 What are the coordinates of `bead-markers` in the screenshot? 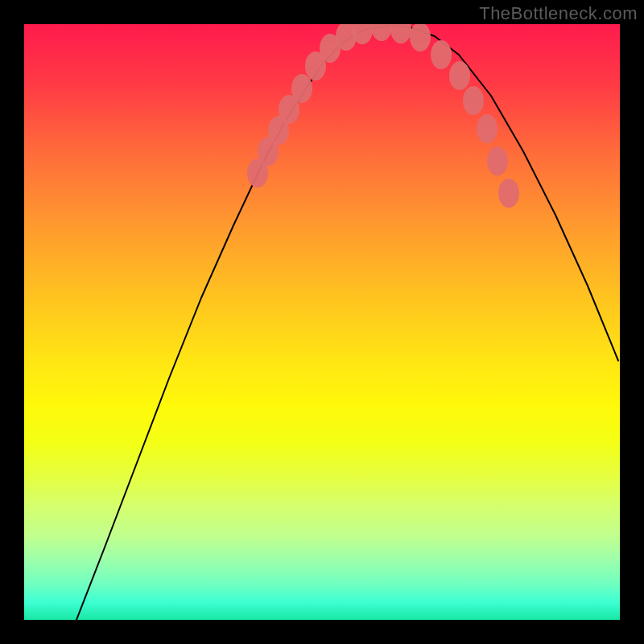 It's located at (383, 116).